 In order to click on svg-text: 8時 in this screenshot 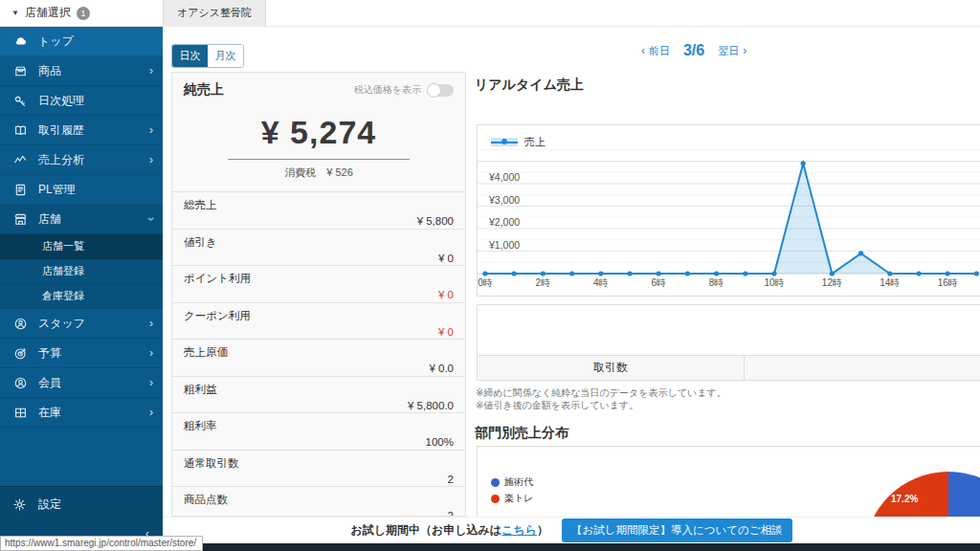, I will do `click(717, 283)`.